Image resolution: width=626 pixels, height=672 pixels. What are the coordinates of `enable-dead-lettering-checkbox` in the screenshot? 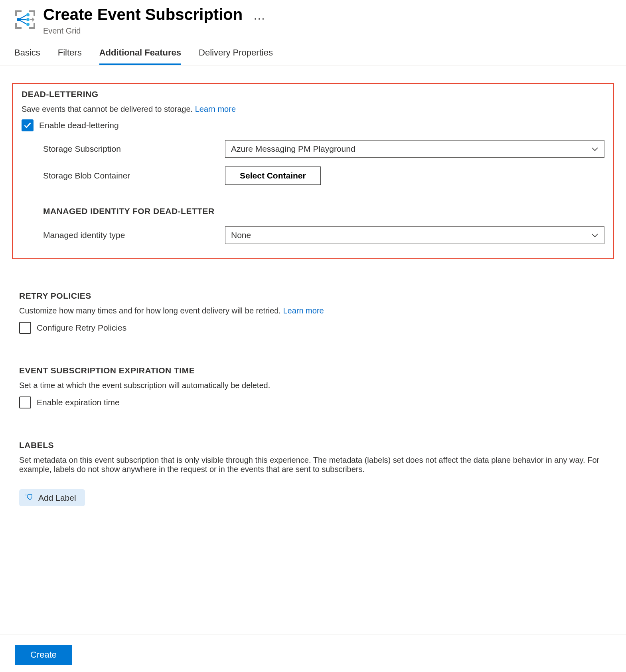 It's located at (28, 125).